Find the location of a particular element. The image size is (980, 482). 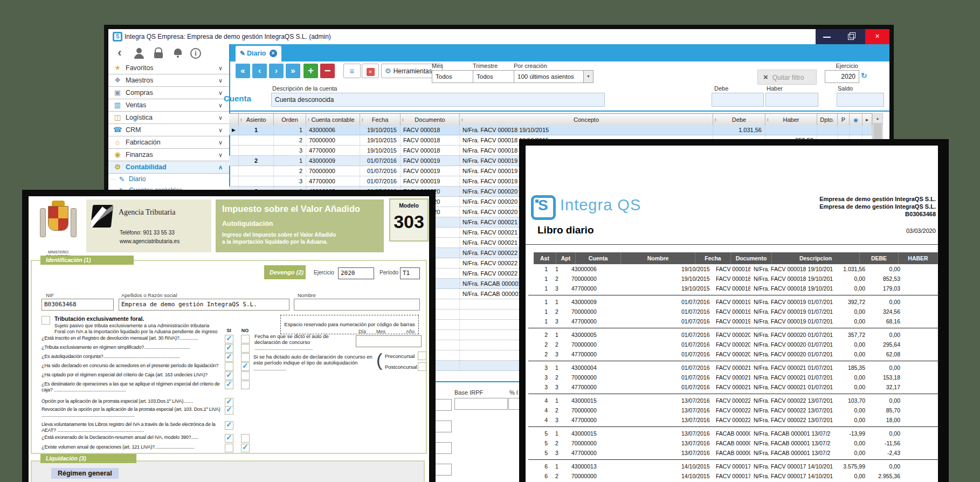

base-irpf-input is located at coordinates (481, 404).